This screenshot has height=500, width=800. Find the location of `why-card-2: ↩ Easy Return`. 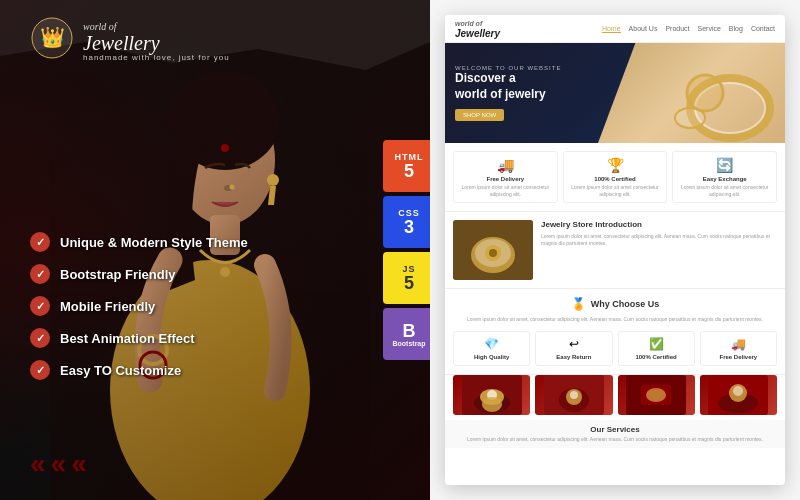

why-card-2: ↩ Easy Return is located at coordinates (574, 348).